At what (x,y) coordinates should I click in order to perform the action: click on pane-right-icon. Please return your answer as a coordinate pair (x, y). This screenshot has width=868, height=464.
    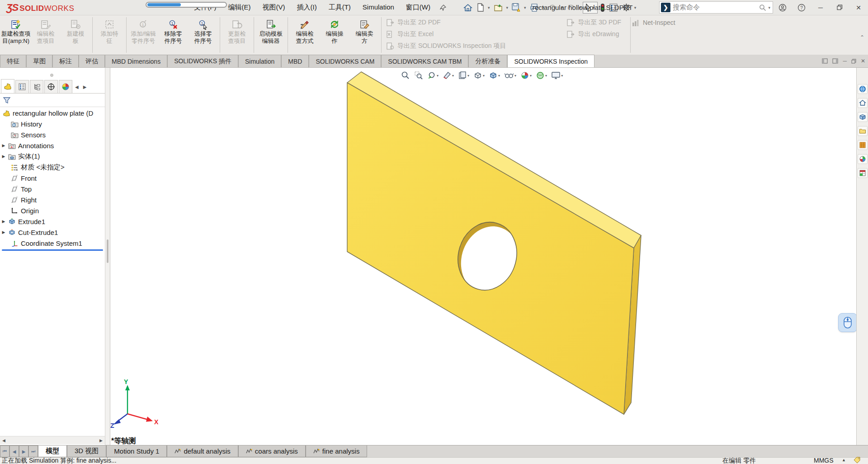
    Looking at the image, I should click on (835, 61).